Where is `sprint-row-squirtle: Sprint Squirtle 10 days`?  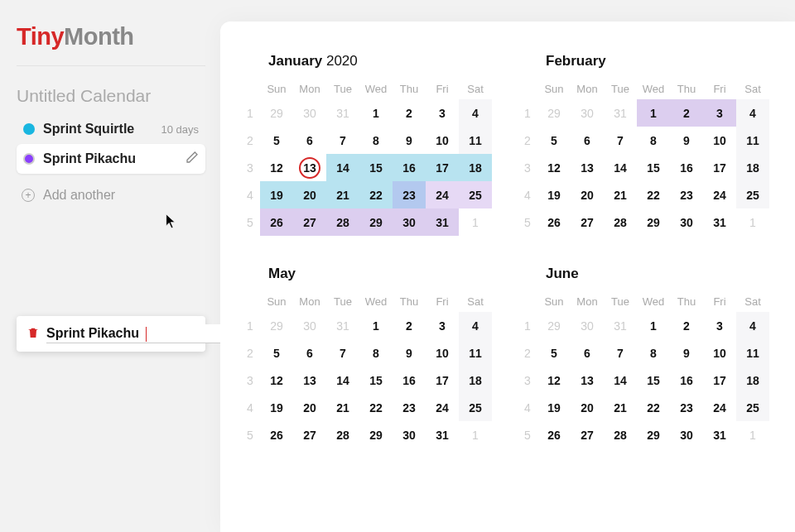
sprint-row-squirtle: Sprint Squirtle 10 days is located at coordinates (111, 129).